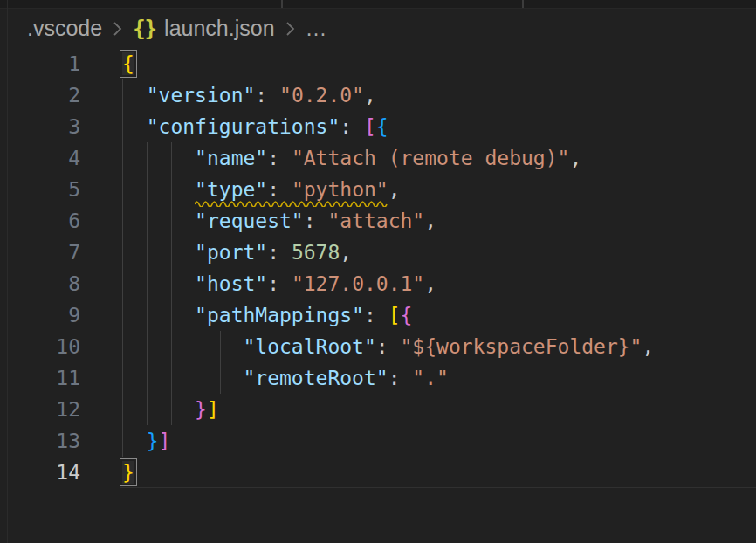 The width and height of the screenshot is (756, 543). What do you see at coordinates (378, 158) in the screenshot?
I see `code-line: 4 "name": "Attach (remote debug)",` at bounding box center [378, 158].